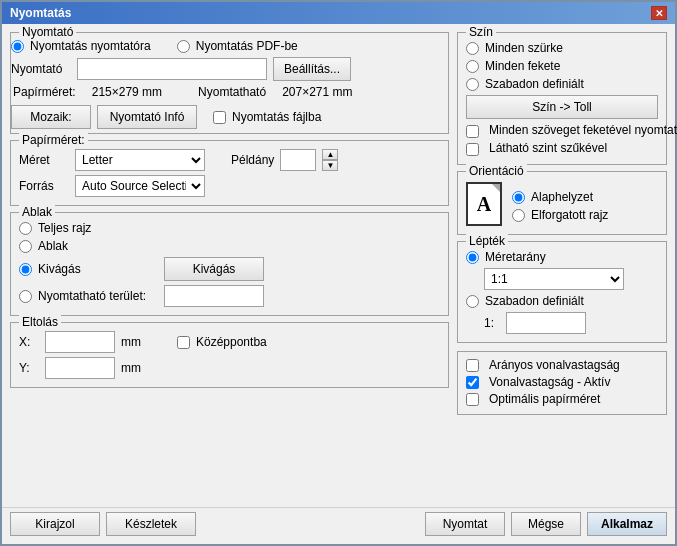  Describe the element at coordinates (298, 160) in the screenshot. I see `copies-input: 1` at that location.